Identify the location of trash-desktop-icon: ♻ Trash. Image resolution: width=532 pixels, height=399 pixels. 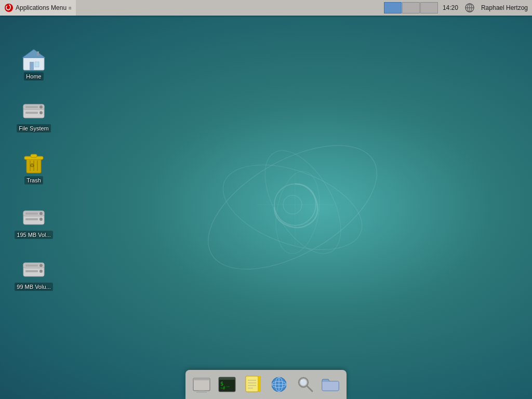
(34, 167).